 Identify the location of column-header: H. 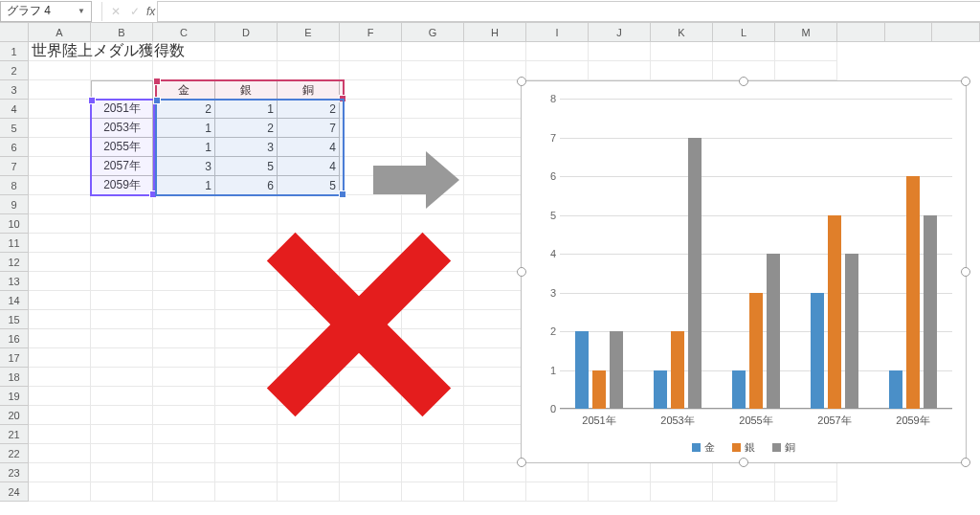
(496, 33).